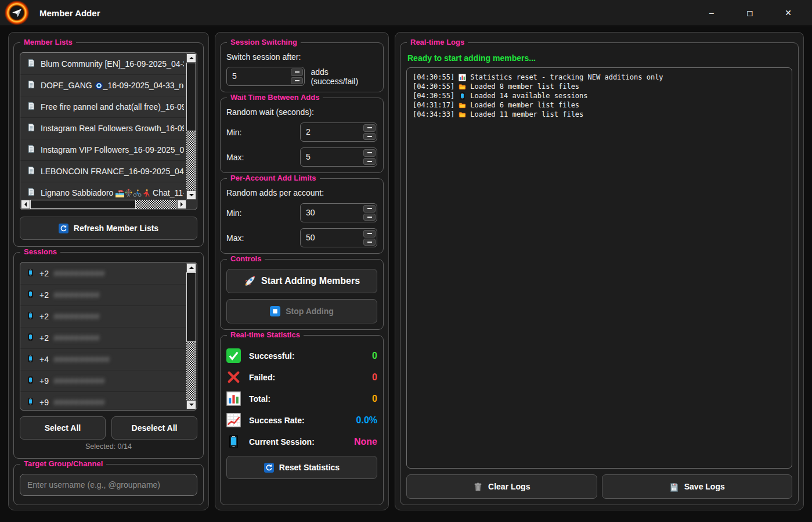 The height and width of the screenshot is (522, 812). Describe the element at coordinates (192, 127) in the screenshot. I see `member-lists-vertical-scrollbar` at that location.